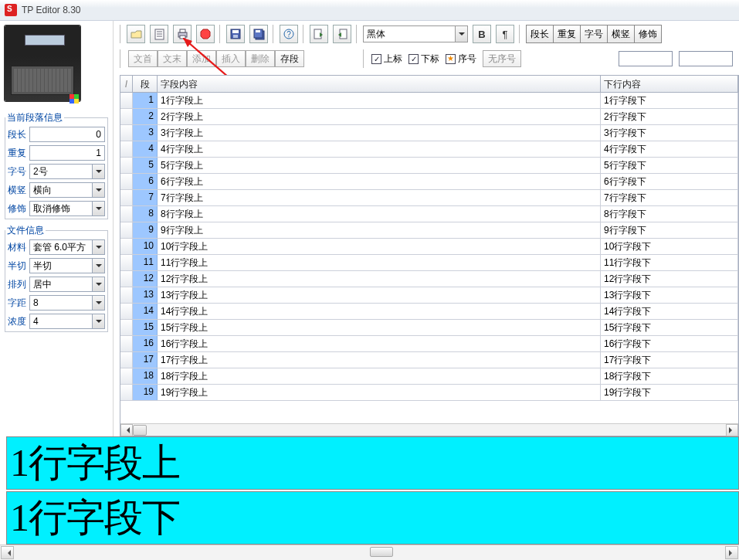 The image size is (739, 560). Describe the element at coordinates (379, 295) in the screenshot. I see `cell-upper: 13行字段上` at that location.